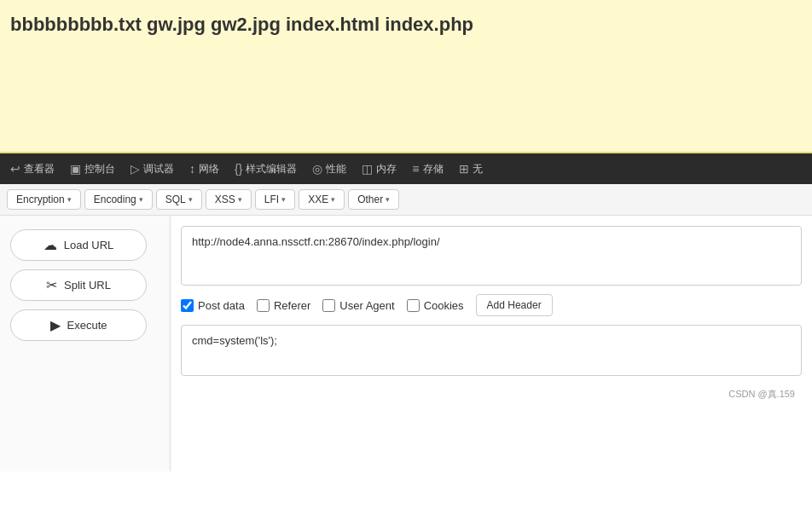 The width and height of the screenshot is (812, 514). What do you see at coordinates (55, 326) in the screenshot?
I see `play-icon: ▶` at bounding box center [55, 326].